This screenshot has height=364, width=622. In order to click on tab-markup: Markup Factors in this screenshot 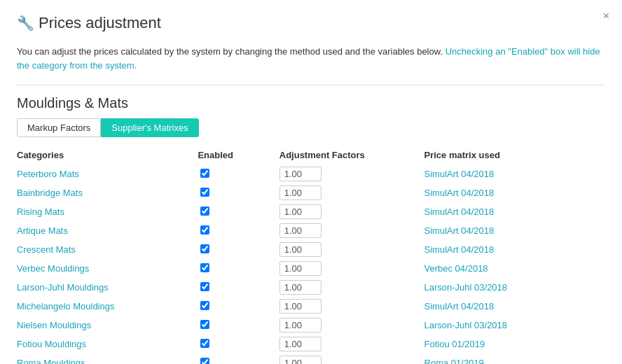, I will do `click(59, 127)`.